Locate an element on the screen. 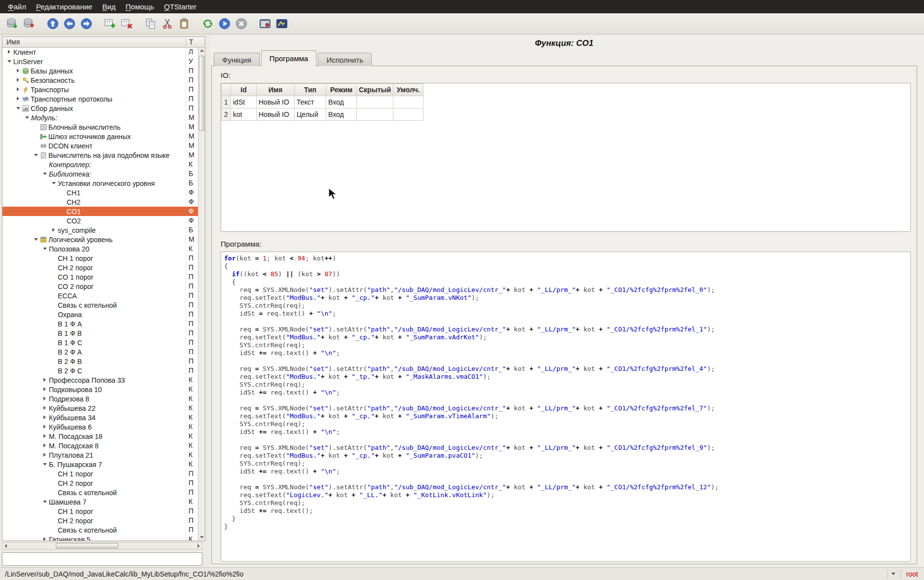 Image resolution: width=924 pixels, height=580 pixels. tree-item: Плуталова 21К is located at coordinates (101, 455).